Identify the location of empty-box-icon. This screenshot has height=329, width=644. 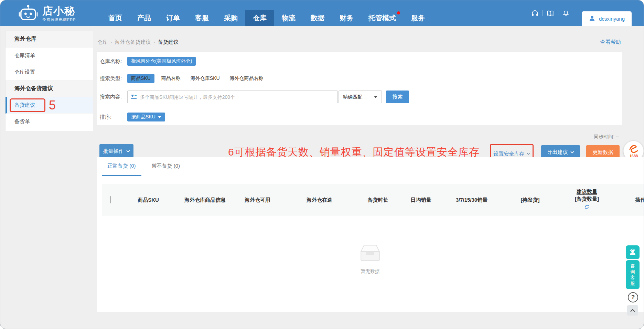
(370, 253).